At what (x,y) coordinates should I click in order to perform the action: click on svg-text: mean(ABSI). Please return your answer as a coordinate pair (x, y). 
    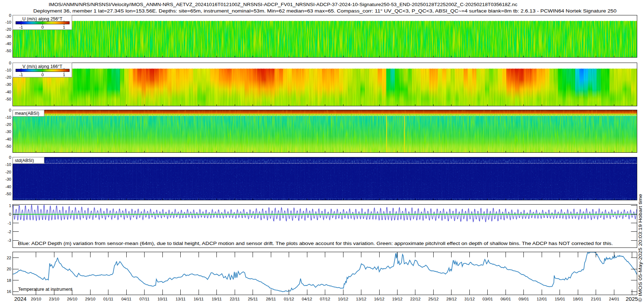
    Looking at the image, I should click on (27, 113).